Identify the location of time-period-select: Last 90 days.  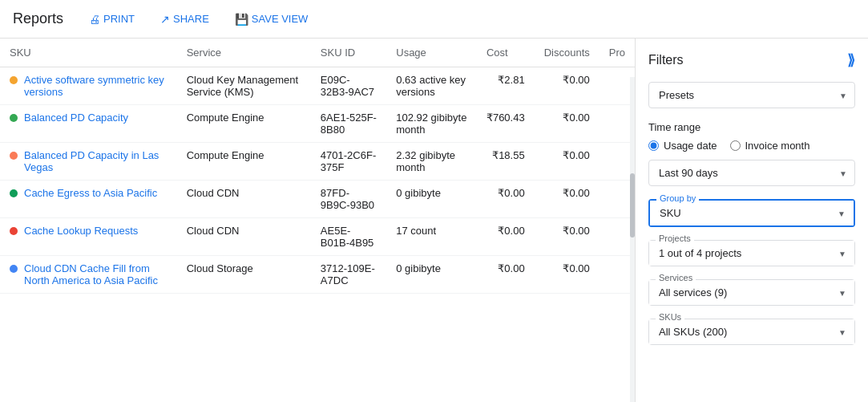
(752, 173).